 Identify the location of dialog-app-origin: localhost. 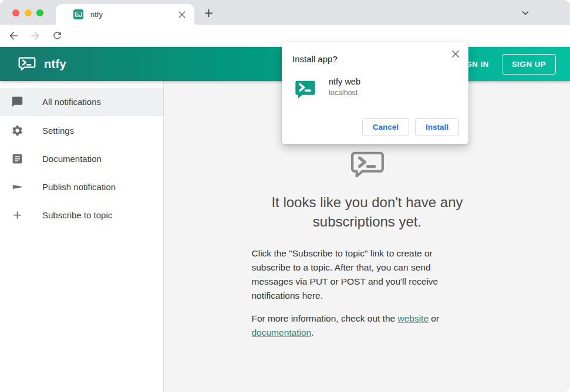
(343, 93).